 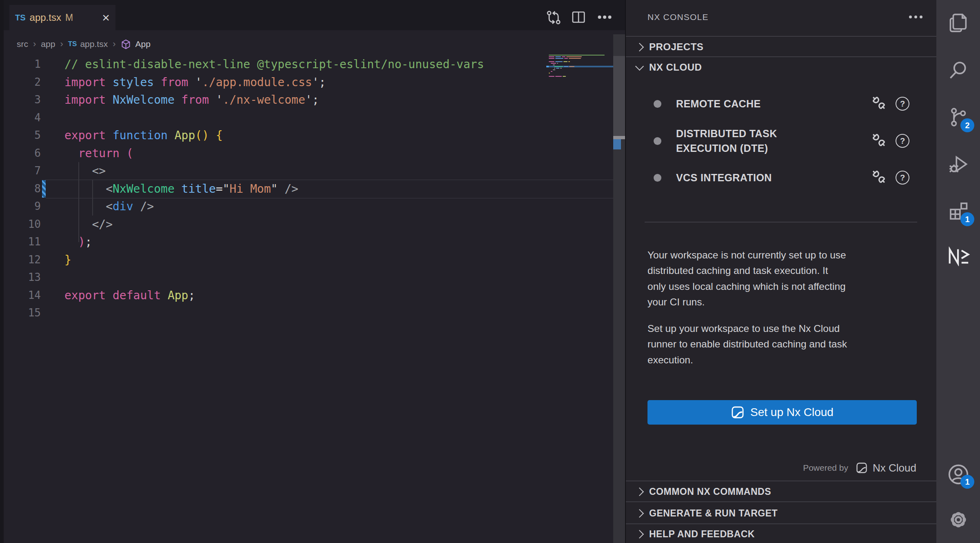 I want to click on symbol-cube-icon, so click(x=126, y=44).